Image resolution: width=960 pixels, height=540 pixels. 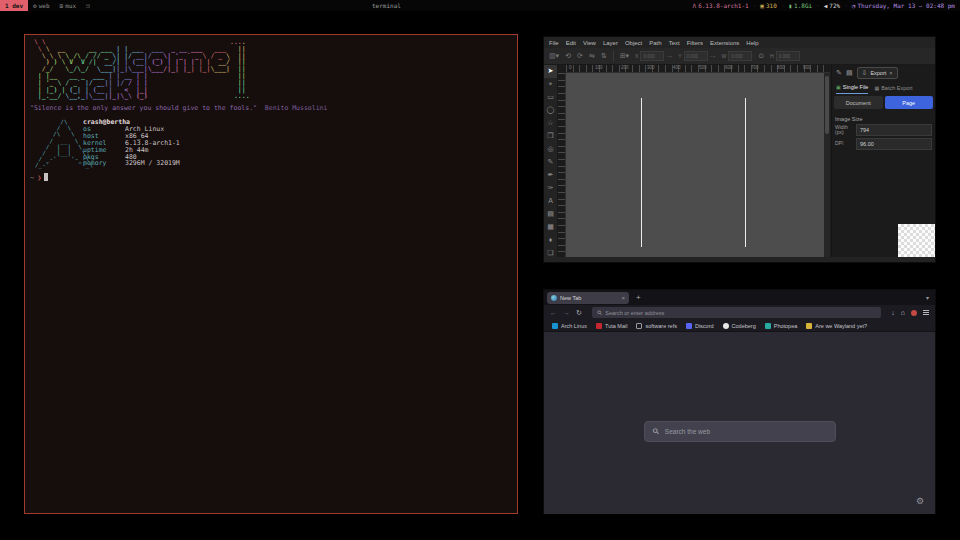 I want to click on new-tab-button: +, so click(x=638, y=298).